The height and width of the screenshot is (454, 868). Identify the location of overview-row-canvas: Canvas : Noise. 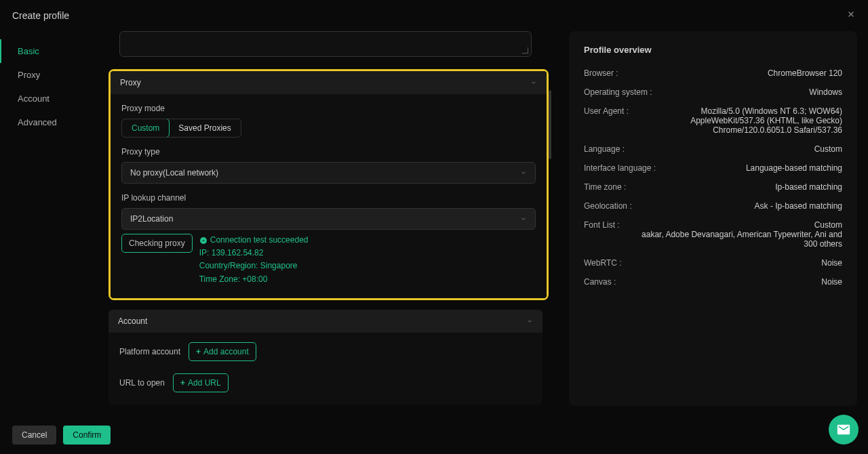
(713, 282).